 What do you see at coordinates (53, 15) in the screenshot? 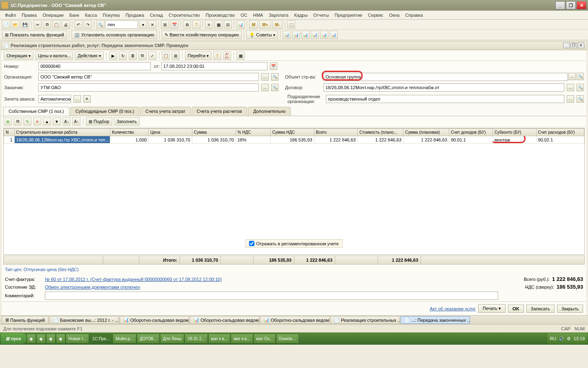
I see `menu-ops: Операции` at bounding box center [53, 15].